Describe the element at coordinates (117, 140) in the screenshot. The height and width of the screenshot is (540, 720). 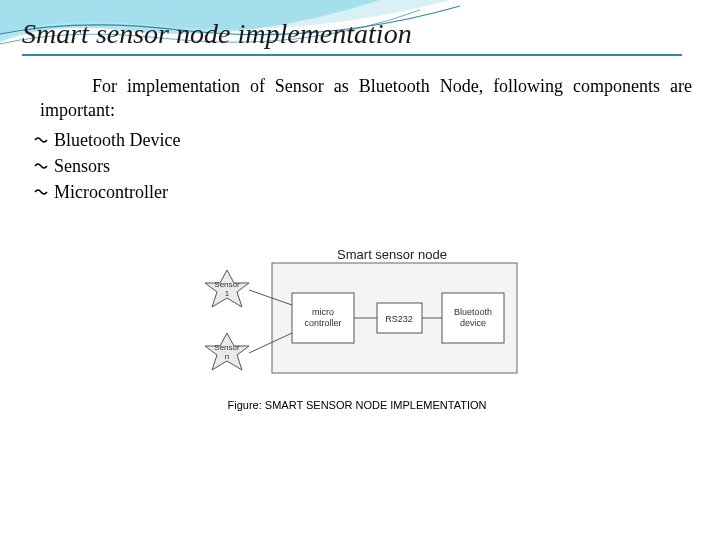
I see `bullet-label: Bluetooth Device` at that location.